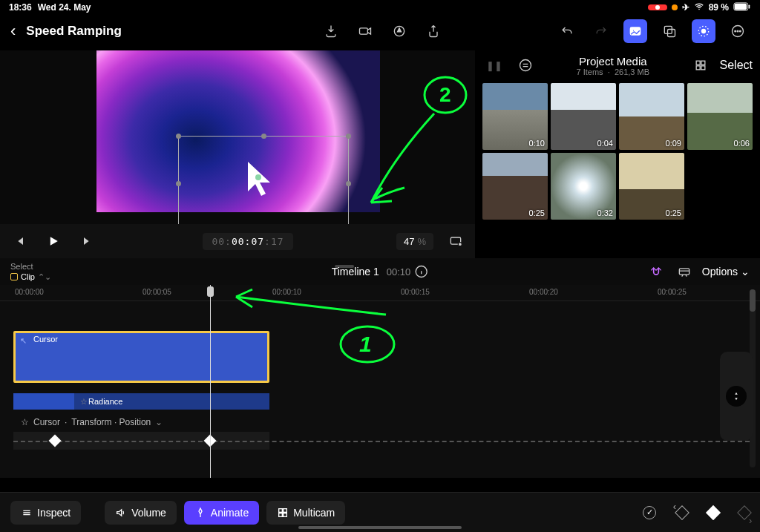 The image size is (760, 532). I want to click on chevron-icon: ⌃⌄, so click(45, 278).